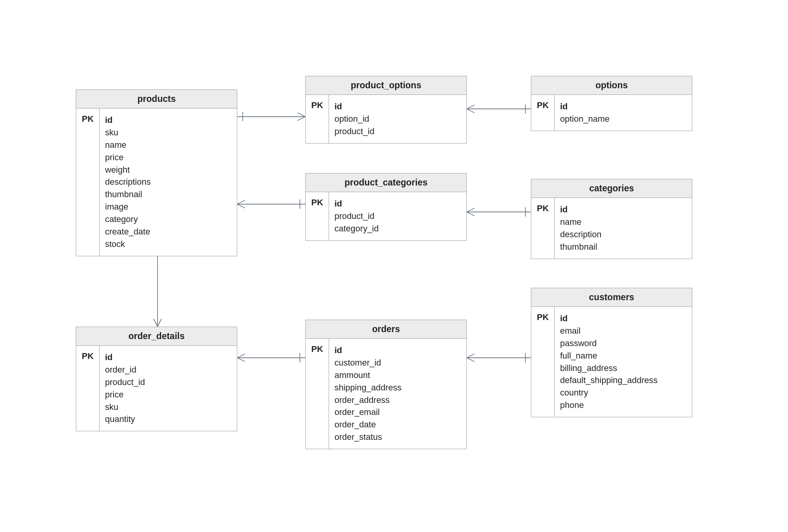 This screenshot has width=788, height=532. What do you see at coordinates (398, 229) in the screenshot?
I see `field: category_id` at bounding box center [398, 229].